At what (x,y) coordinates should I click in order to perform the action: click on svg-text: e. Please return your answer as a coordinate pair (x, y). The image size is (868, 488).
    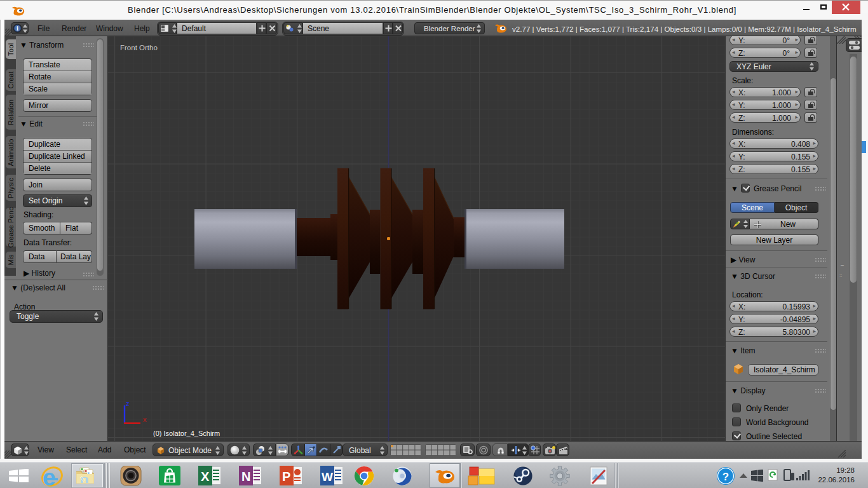
    Looking at the image, I should click on (50, 476).